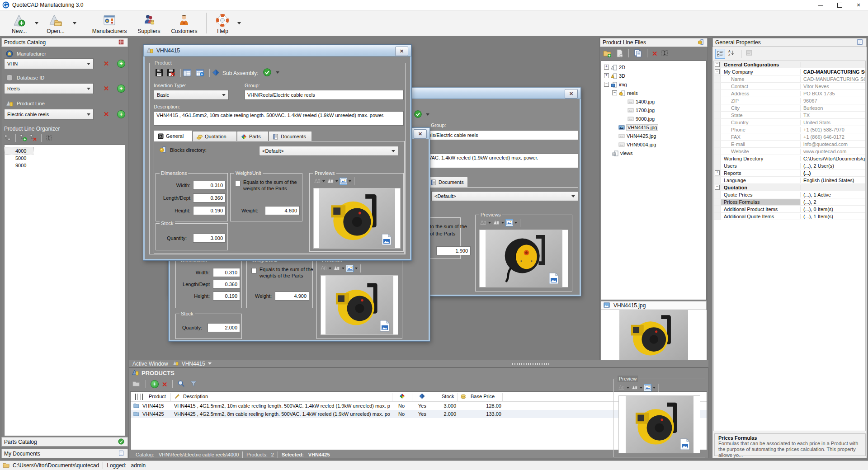 The width and height of the screenshot is (868, 470). What do you see at coordinates (121, 89) in the screenshot?
I see `database-add-icon: +` at bounding box center [121, 89].